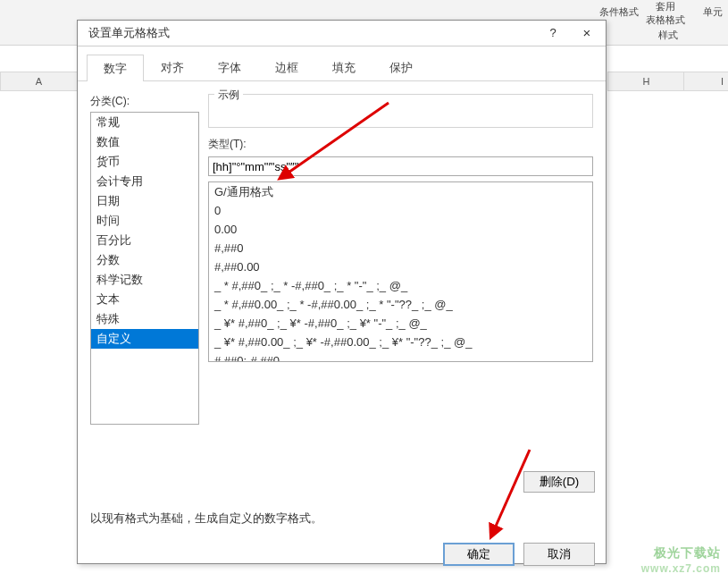  I want to click on delete-button: 删除(D), so click(559, 482).